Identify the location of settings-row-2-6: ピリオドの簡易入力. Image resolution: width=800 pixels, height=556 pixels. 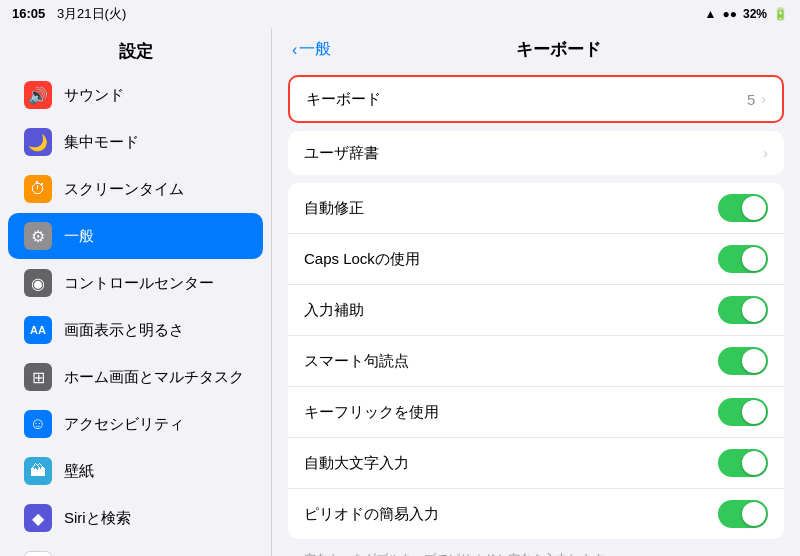
(536, 514).